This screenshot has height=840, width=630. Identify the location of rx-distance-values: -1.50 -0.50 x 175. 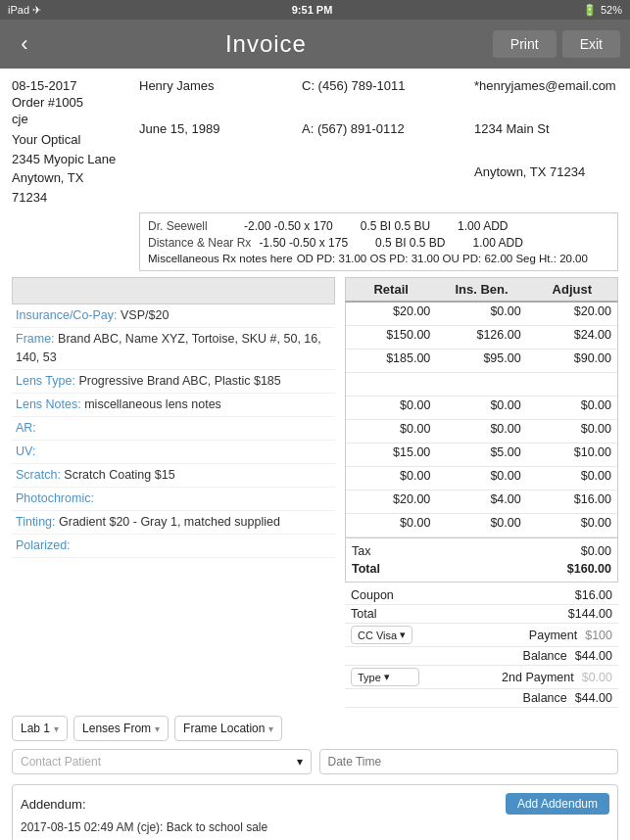
(304, 243).